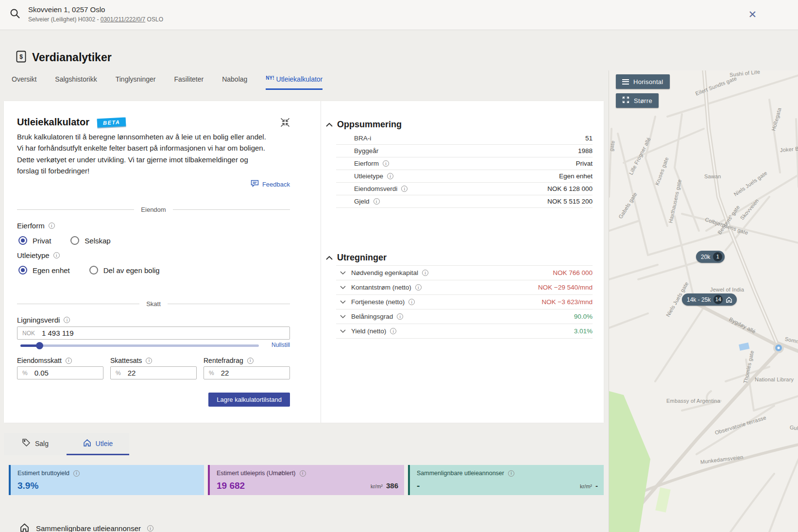 This screenshot has width=798, height=532. I want to click on bruttoyield-value: 3.9%, so click(28, 486).